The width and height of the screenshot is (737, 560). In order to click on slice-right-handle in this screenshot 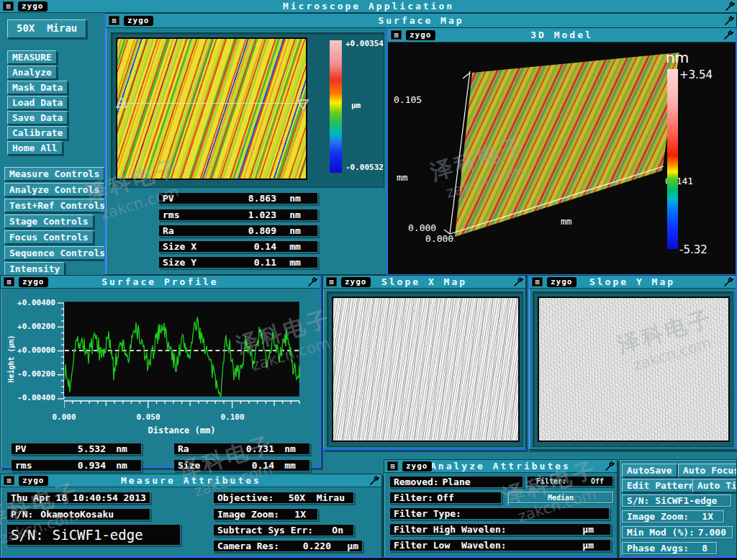, I will do `click(303, 104)`.